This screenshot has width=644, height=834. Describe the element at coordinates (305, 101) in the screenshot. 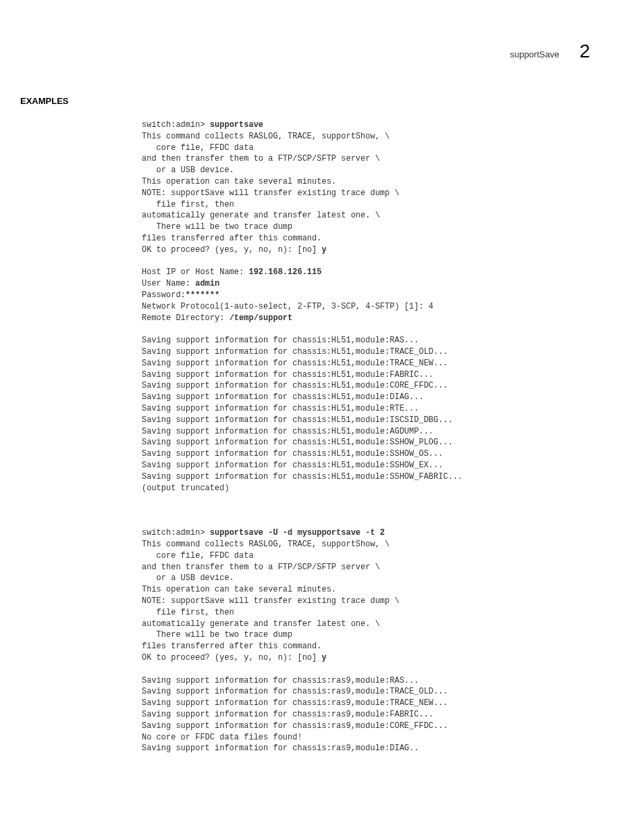

I see `examples-heading: EXAMPLES` at that location.